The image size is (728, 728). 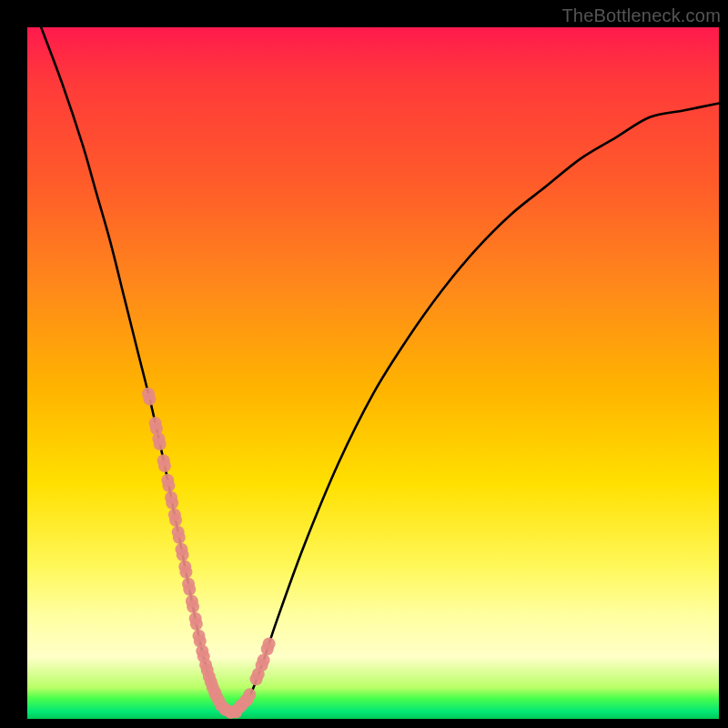 What do you see at coordinates (209, 553) in the screenshot?
I see `valley-markers` at bounding box center [209, 553].